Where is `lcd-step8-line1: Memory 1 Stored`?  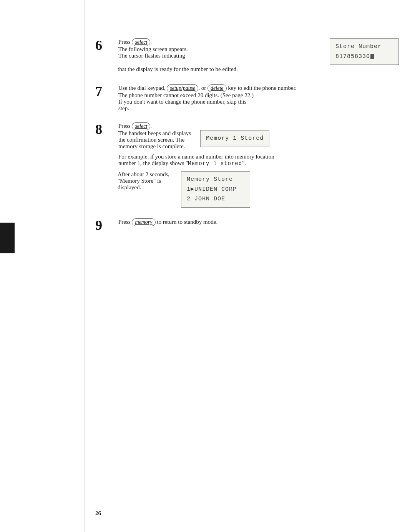 lcd-step8-line1: Memory 1 Stored is located at coordinates (235, 139).